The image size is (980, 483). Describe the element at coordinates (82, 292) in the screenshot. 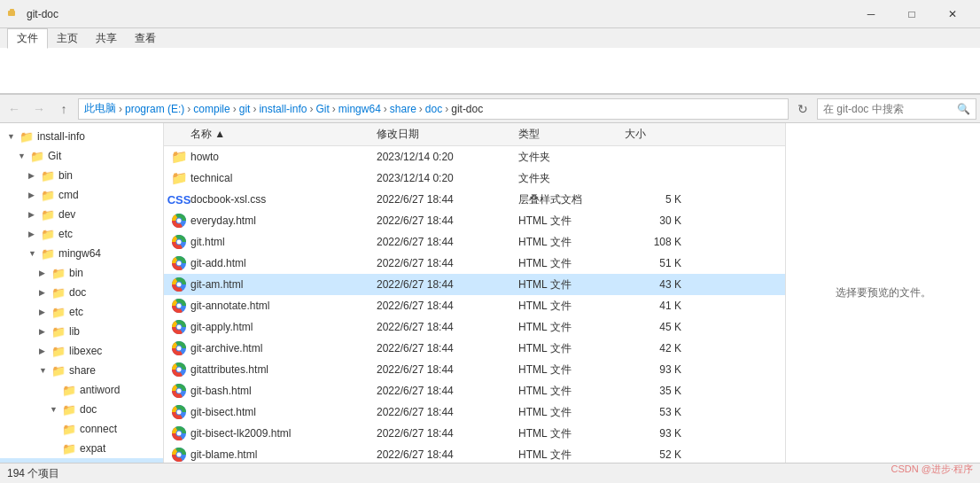

I see `sidebar-item: ▶📁doc` at that location.